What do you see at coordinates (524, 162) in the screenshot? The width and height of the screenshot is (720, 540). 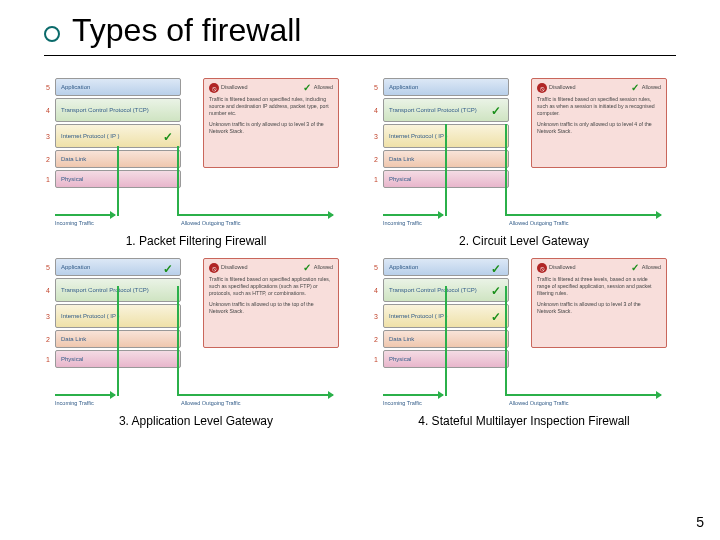 I see `figure-2: 5 Application 4 Transport Control Protoc…` at bounding box center [524, 162].